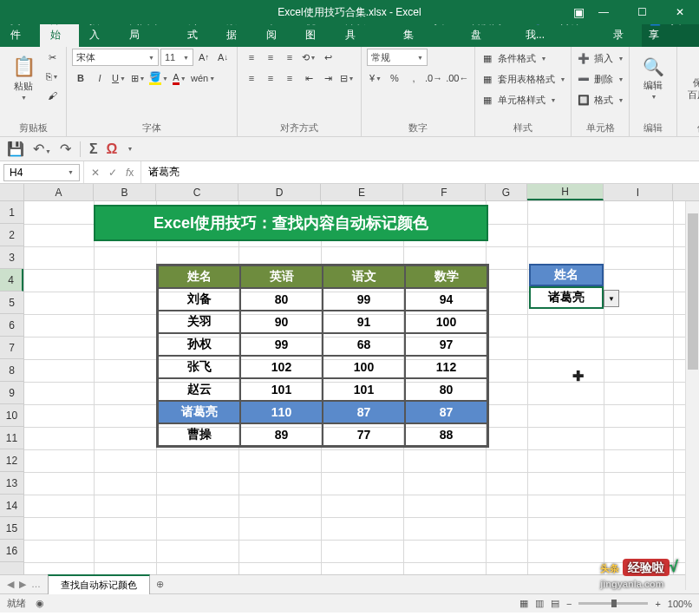  Describe the element at coordinates (199, 344) in the screenshot. I see `table-cell: 孙权` at that location.